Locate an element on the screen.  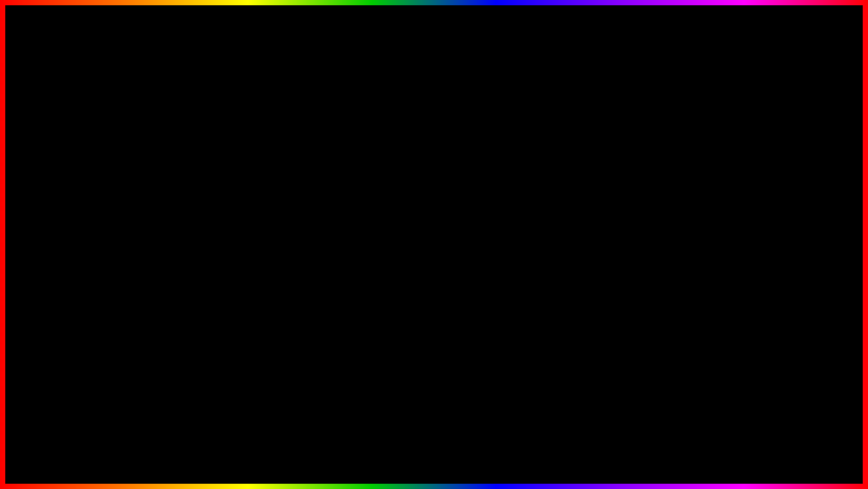
window-front-close: ✕ is located at coordinates (542, 169).